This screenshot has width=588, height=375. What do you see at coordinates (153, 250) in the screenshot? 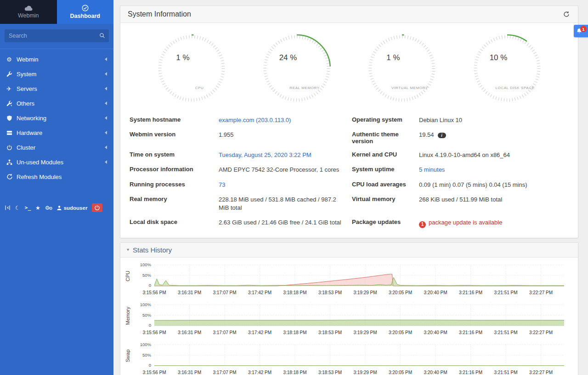
I see `stats-history-title: Stats History` at bounding box center [153, 250].